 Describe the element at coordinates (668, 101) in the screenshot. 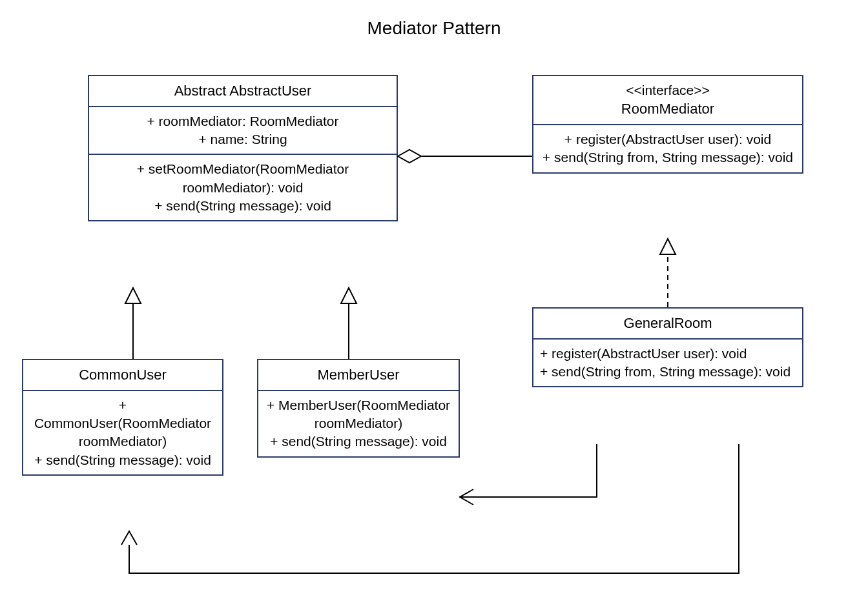

I see `class-header-room-mediator: <<interface>> RoomMediator` at that location.